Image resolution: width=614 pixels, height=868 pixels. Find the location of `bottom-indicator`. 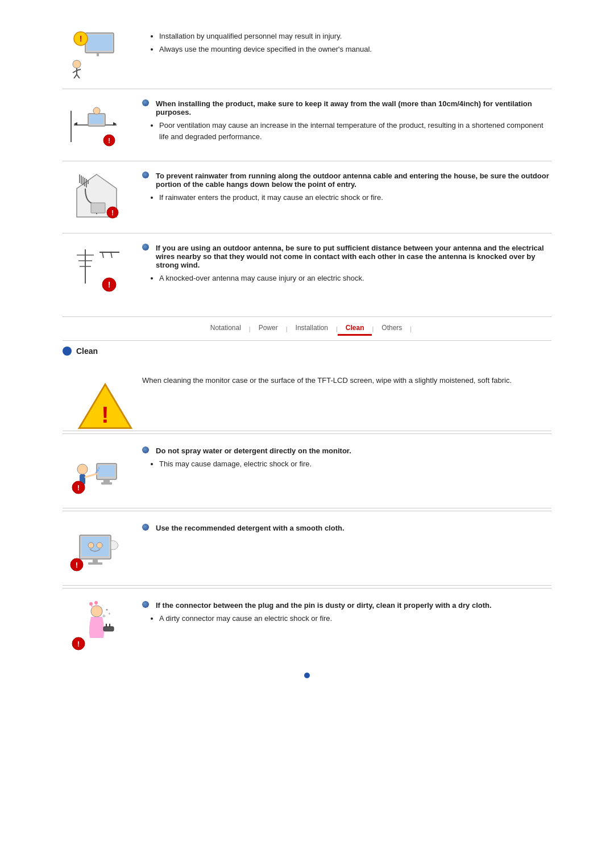

bottom-indicator is located at coordinates (307, 676).